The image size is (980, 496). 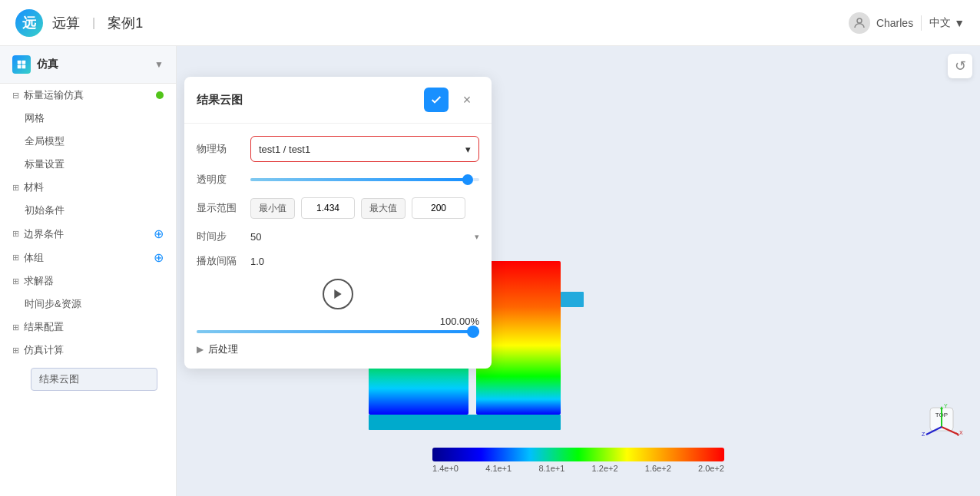 What do you see at coordinates (88, 233) in the screenshot?
I see `sidebar-item-boundary-conditions: ⊞ 边界条件 ⊕` at bounding box center [88, 233].